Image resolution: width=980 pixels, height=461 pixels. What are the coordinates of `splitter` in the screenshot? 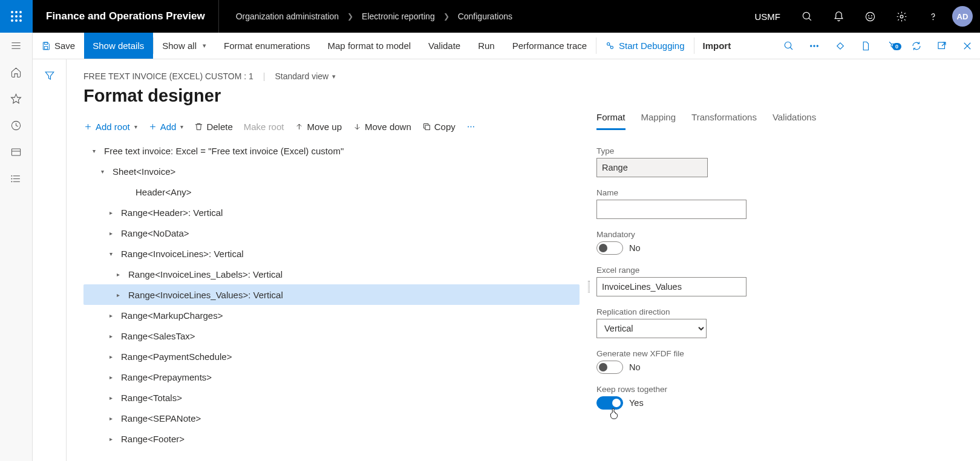 It's located at (589, 287).